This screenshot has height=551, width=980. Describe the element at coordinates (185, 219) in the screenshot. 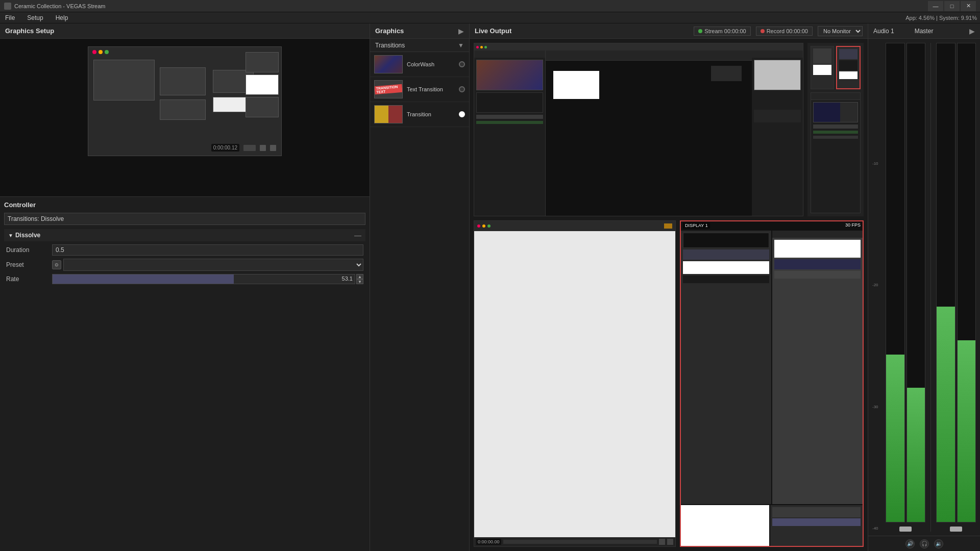

I see `transitions-dropdown: Transitions: Dissolve` at that location.